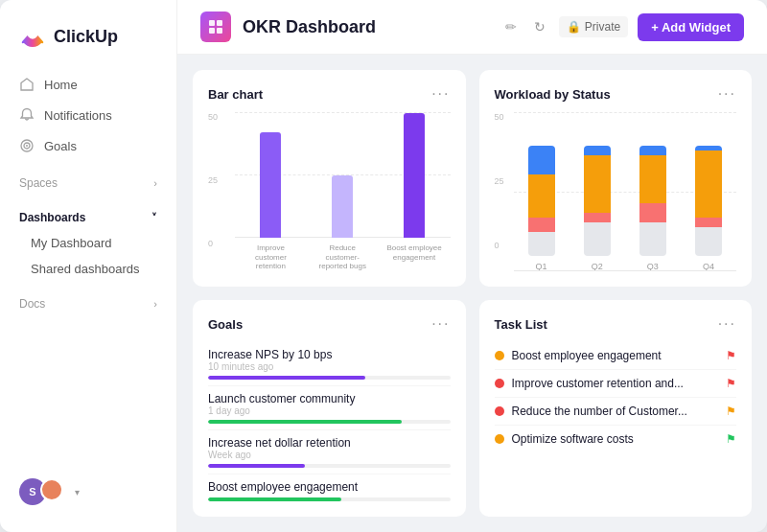 This screenshot has height=532, width=767. What do you see at coordinates (342, 257) in the screenshot?
I see `bar-label-1: Reduce customer-reported bugs` at bounding box center [342, 257].